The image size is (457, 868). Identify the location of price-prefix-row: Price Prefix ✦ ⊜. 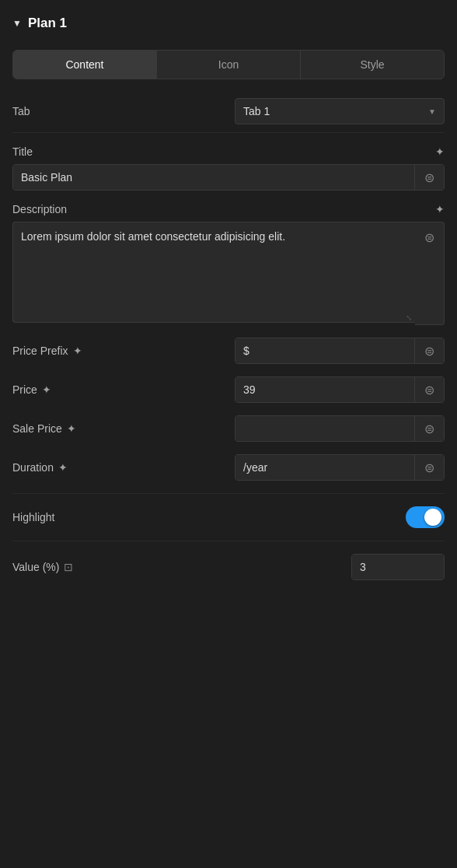
(228, 351).